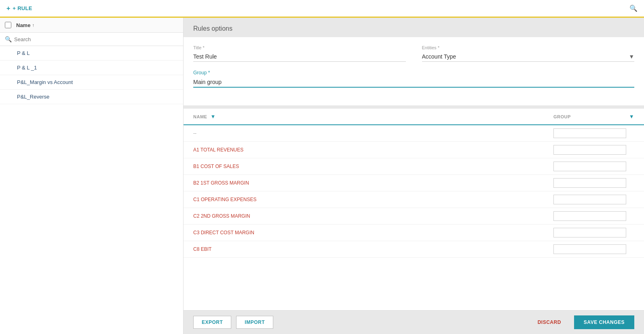  Describe the element at coordinates (414, 233) in the screenshot. I see `table-row: C3 DIRECT COST MARGIN` at that location.